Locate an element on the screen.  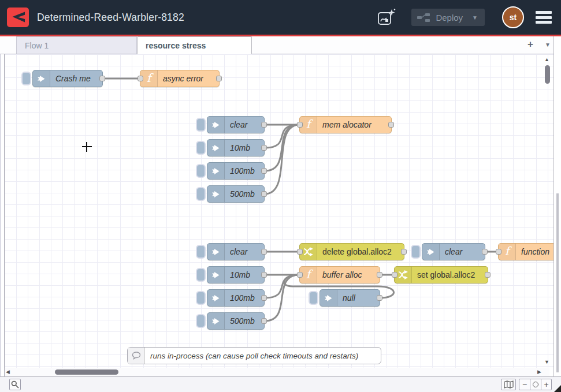
node-mem-alocator: fmem alocator is located at coordinates (345, 125).